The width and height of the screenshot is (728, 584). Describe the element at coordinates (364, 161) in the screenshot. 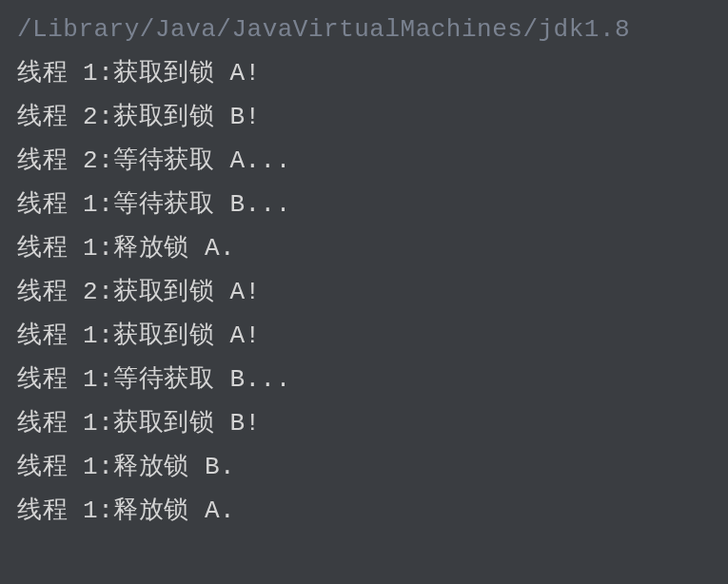

I see `console-log-line: 线程 2:等待获取 A...` at that location.